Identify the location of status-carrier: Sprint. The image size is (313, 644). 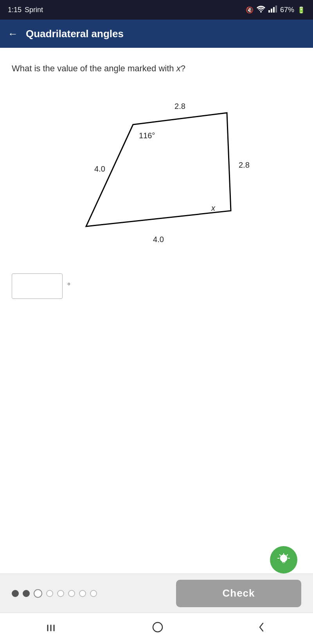
(34, 10).